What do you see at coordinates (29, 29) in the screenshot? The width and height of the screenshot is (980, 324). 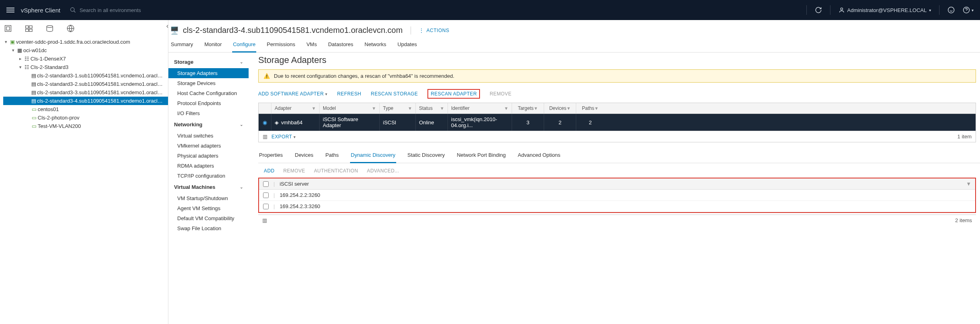 I see `vms-view-icon` at bounding box center [29, 29].